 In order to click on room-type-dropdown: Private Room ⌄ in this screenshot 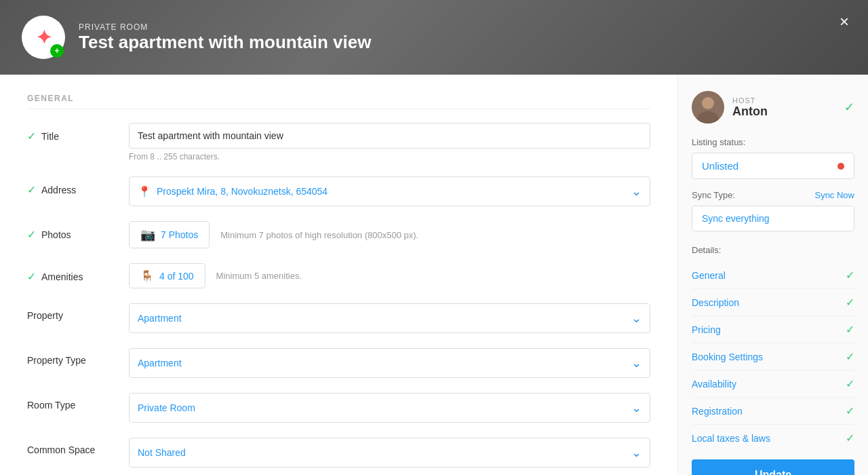, I will do `click(389, 408)`.